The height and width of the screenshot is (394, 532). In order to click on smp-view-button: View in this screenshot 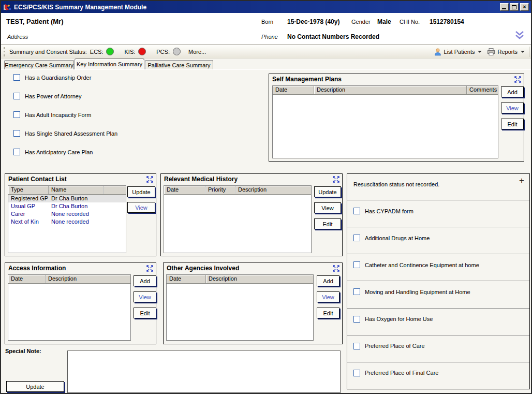, I will do `click(512, 108)`.